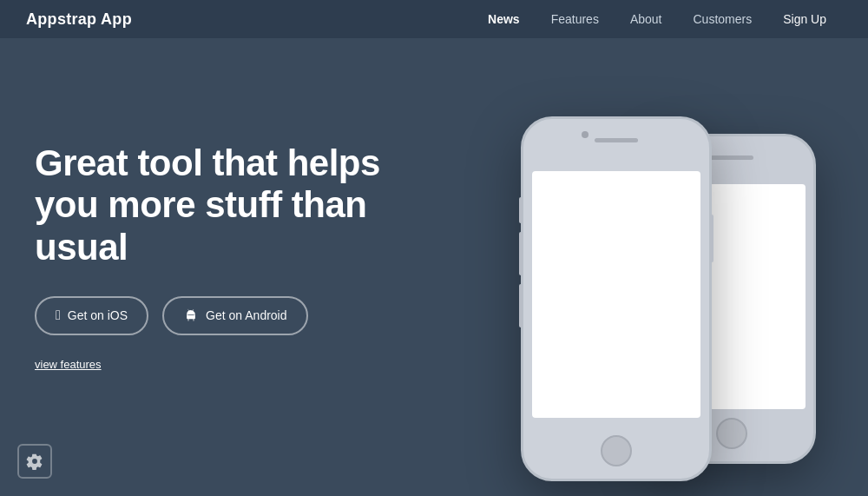 Image resolution: width=868 pixels, height=496 pixels. Describe the element at coordinates (657, 19) in the screenshot. I see `nav-links: News Features About Customers Sign Up` at that location.